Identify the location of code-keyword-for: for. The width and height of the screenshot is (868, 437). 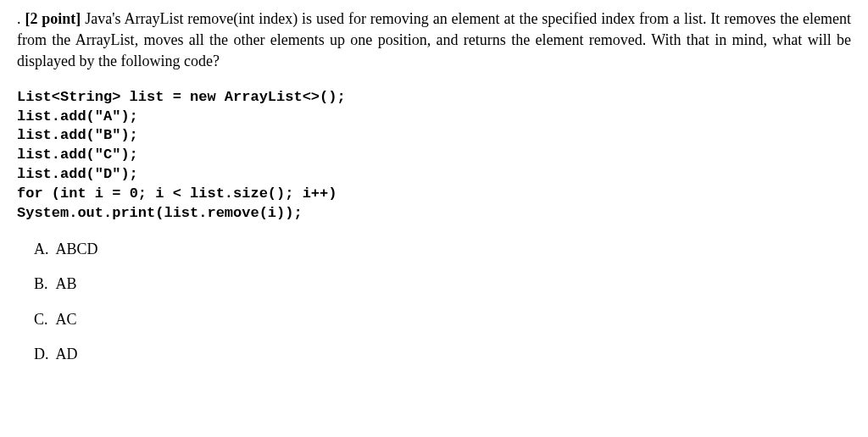
(31, 193).